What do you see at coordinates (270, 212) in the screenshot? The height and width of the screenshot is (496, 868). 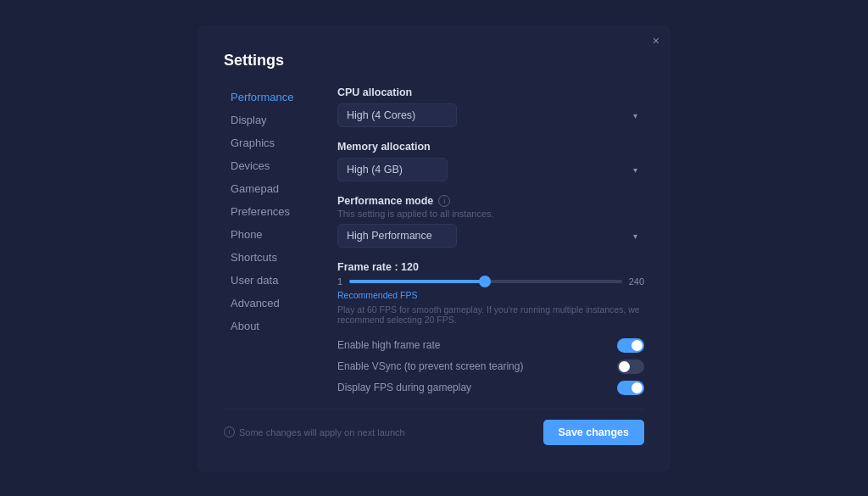 I see `sidebar-item-preferences: Preferences` at bounding box center [270, 212].